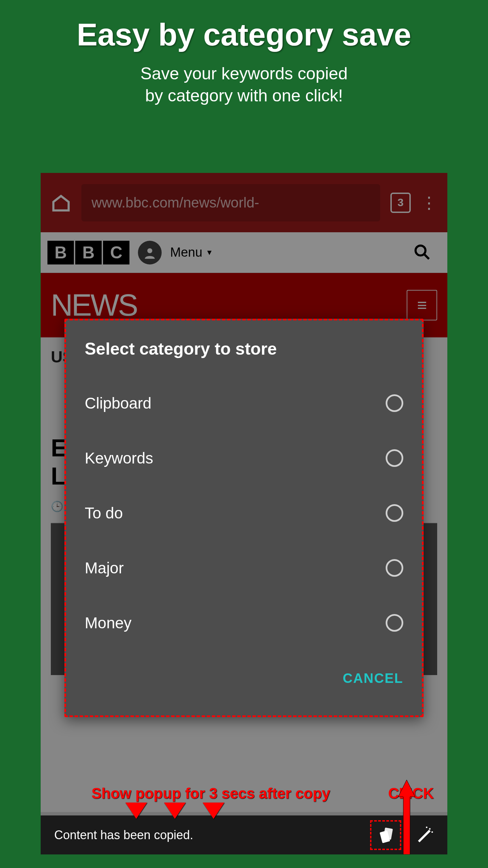  I want to click on down-arrows-annotation, so click(175, 811).